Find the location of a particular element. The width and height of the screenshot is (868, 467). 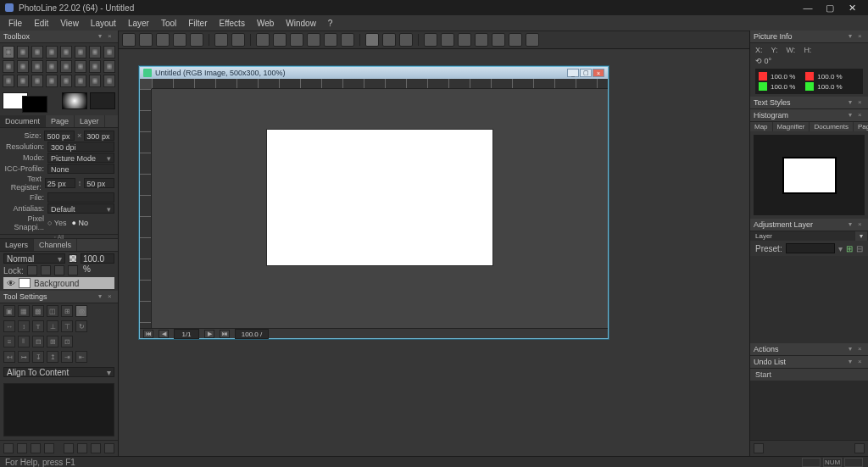

document-window-titlebar: Untitled (RGB Image, 500x300, 100%) _ ▢ … is located at coordinates (374, 73).